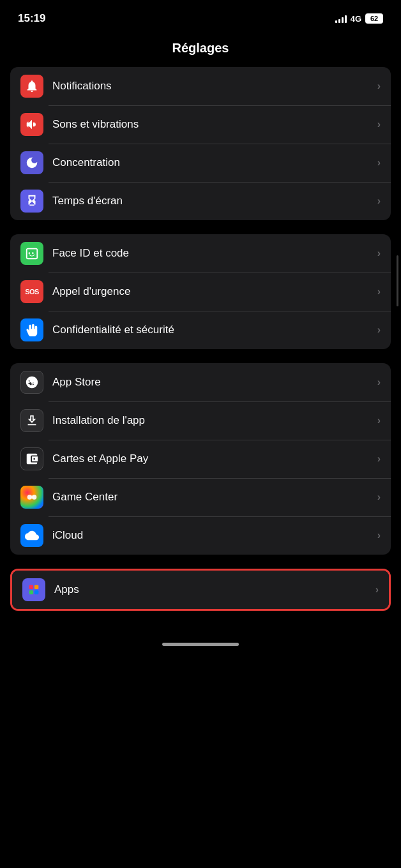 The width and height of the screenshot is (401, 868). What do you see at coordinates (379, 163) in the screenshot?
I see `focus-chevron: ›` at bounding box center [379, 163].